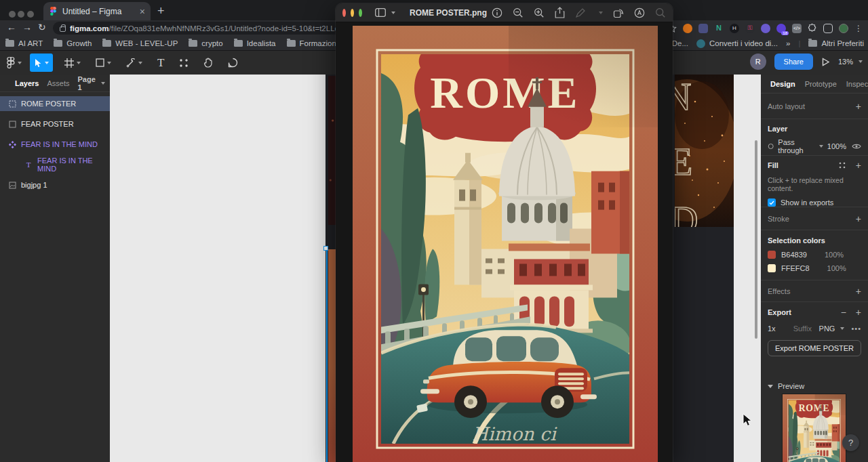 Image resolution: width=868 pixels, height=462 pixels. Describe the element at coordinates (797, 28) in the screenshot. I see `code-extension-icon: </>` at that location.